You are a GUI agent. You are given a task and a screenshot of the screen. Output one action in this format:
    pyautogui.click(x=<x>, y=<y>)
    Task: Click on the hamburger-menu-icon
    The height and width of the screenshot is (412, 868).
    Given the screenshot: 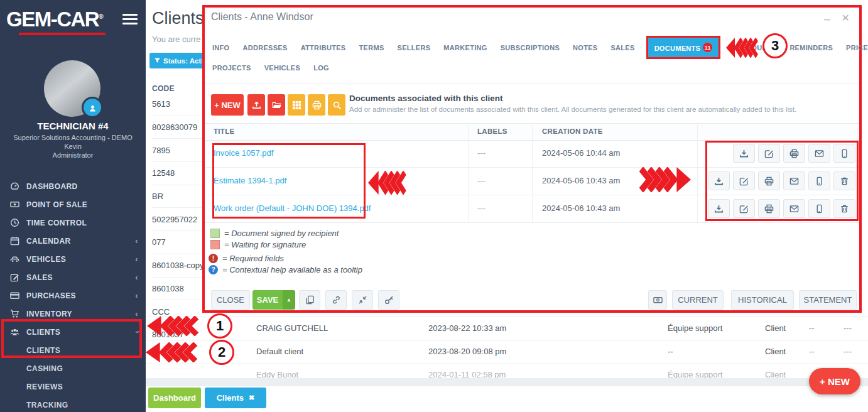 What is the action you would take?
    pyautogui.click(x=130, y=19)
    